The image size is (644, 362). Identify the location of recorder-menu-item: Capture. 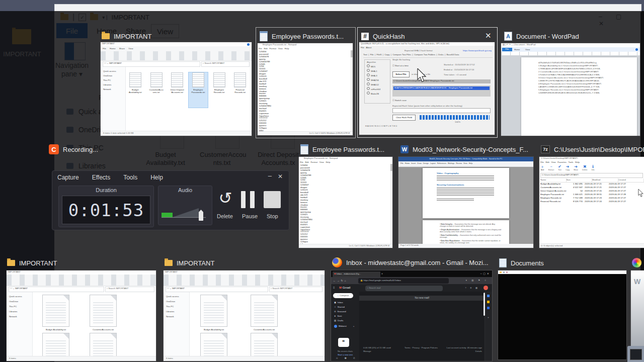
(68, 177).